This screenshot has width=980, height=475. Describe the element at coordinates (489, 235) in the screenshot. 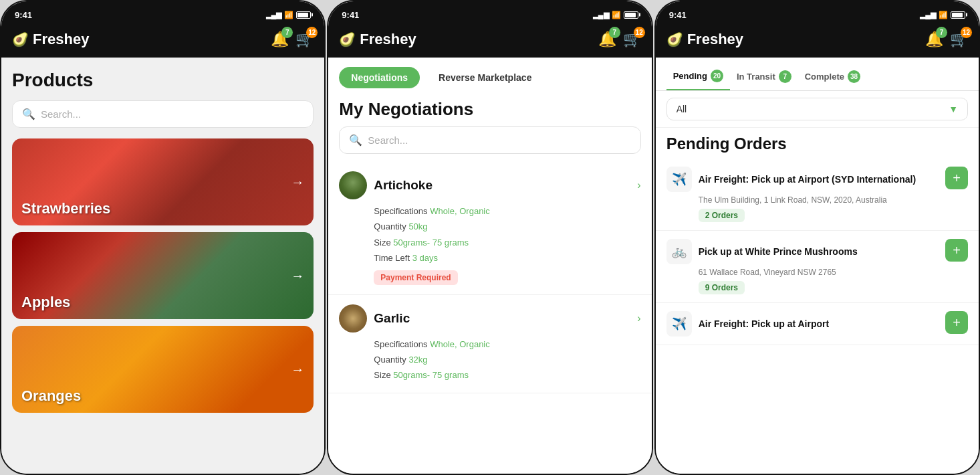

I see `artichoke-details: Specifications Whole, Organic Quantity 5…` at that location.